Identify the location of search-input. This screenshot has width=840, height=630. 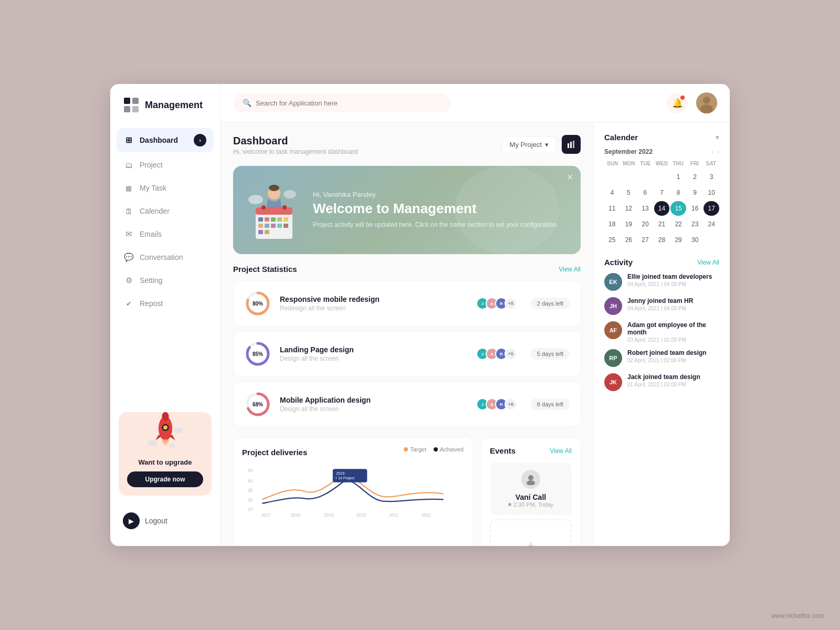
(349, 103).